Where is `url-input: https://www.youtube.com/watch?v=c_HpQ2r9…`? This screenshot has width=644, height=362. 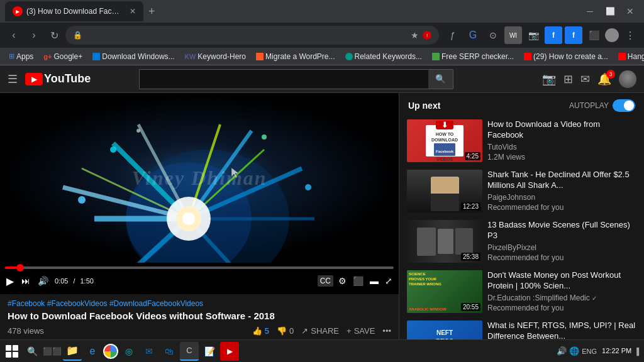 url-input: https://www.youtube.com/watch?v=c_HpQ2r9… is located at coordinates (245, 35).